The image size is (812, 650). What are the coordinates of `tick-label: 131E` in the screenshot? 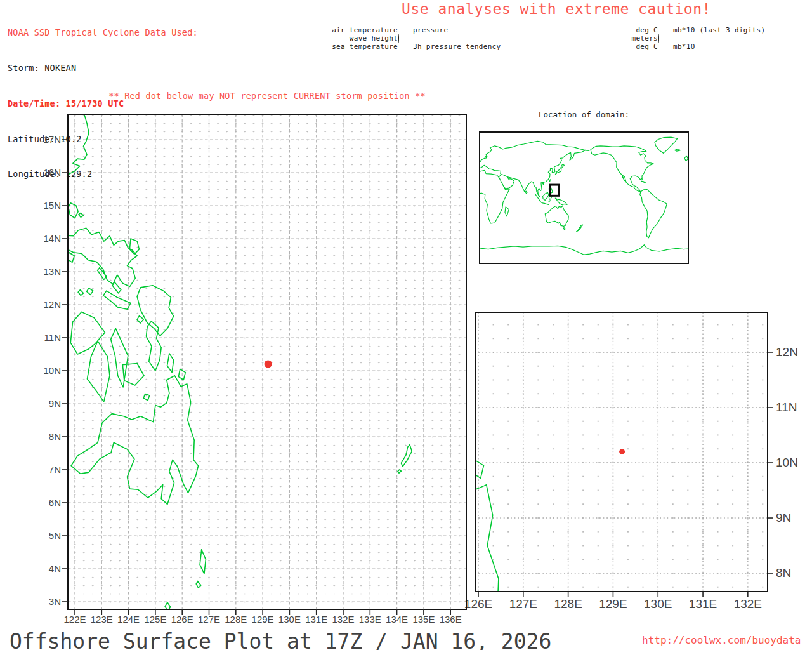 It's located at (703, 604).